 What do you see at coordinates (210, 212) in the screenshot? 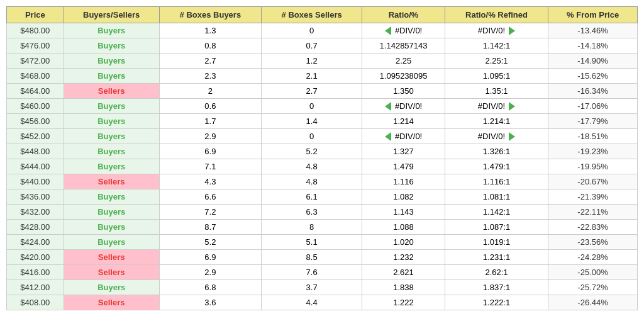
I see `boxes-buyers-cell: 7.2` at bounding box center [210, 212].